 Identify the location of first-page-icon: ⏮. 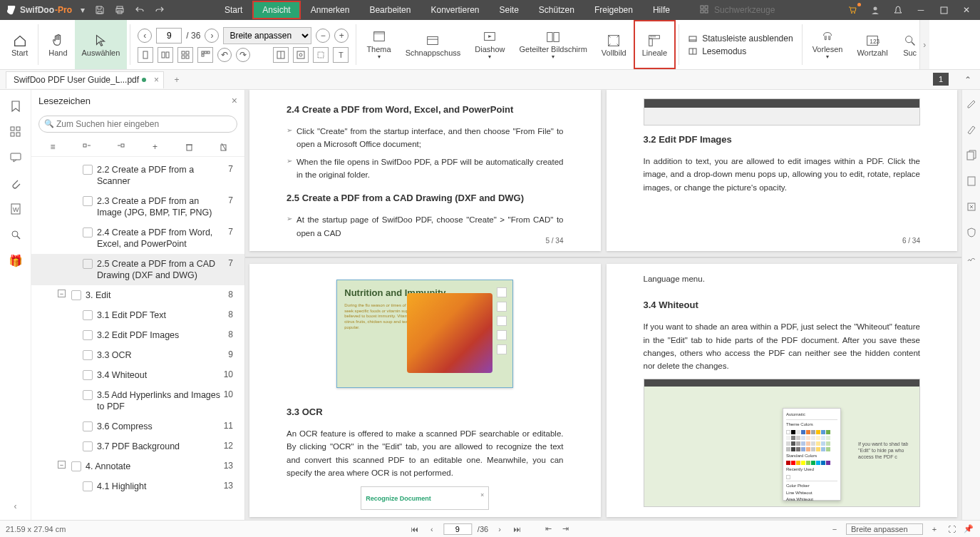
(415, 529).